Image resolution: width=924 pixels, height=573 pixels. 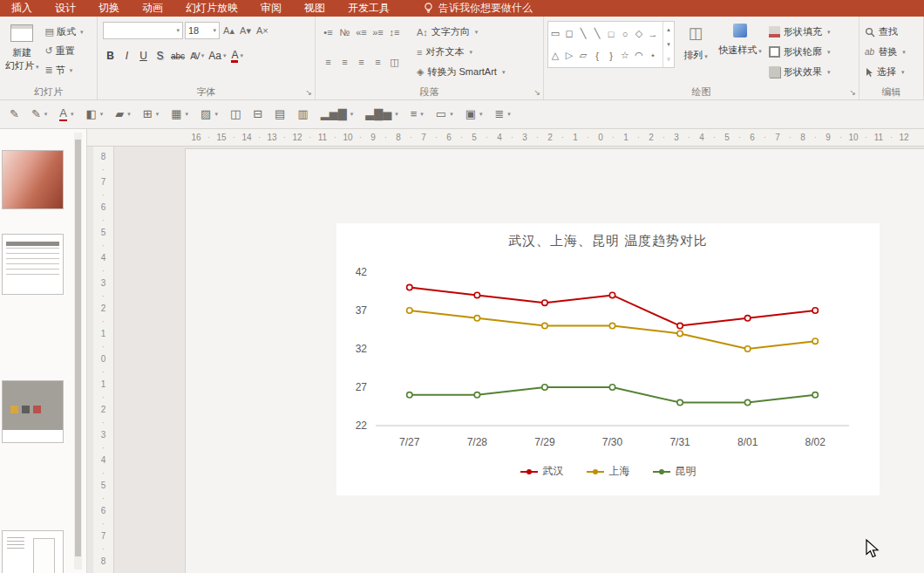 I want to click on align-text-label: 对齐文本, so click(x=445, y=52).